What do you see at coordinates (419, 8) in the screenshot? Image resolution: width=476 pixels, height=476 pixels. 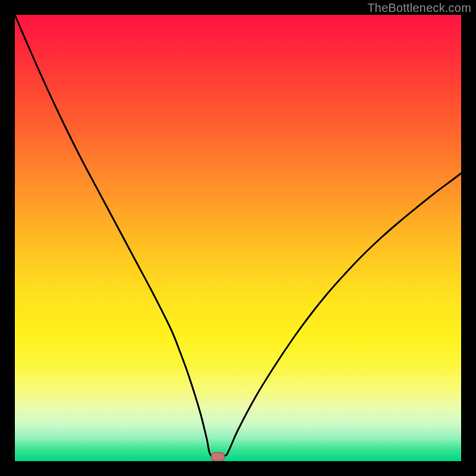 I see `watermark-text: TheBottleneck.com` at bounding box center [419, 8].